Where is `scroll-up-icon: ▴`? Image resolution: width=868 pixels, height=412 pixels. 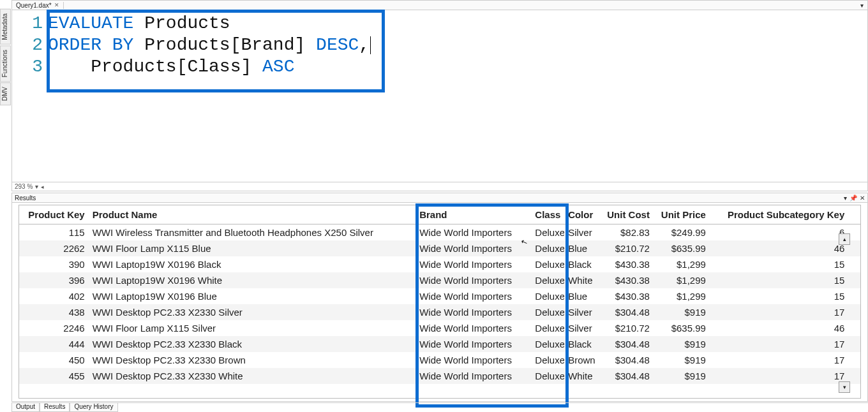
scroll-up-icon: ▴ is located at coordinates (844, 239).